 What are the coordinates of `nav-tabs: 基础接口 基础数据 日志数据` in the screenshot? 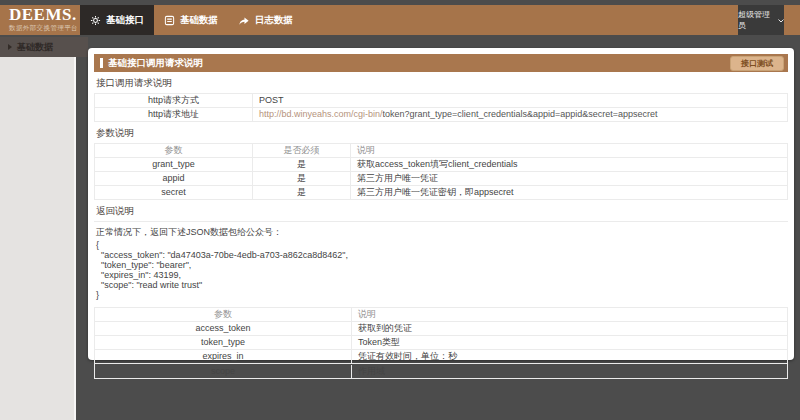 It's located at (192, 20).